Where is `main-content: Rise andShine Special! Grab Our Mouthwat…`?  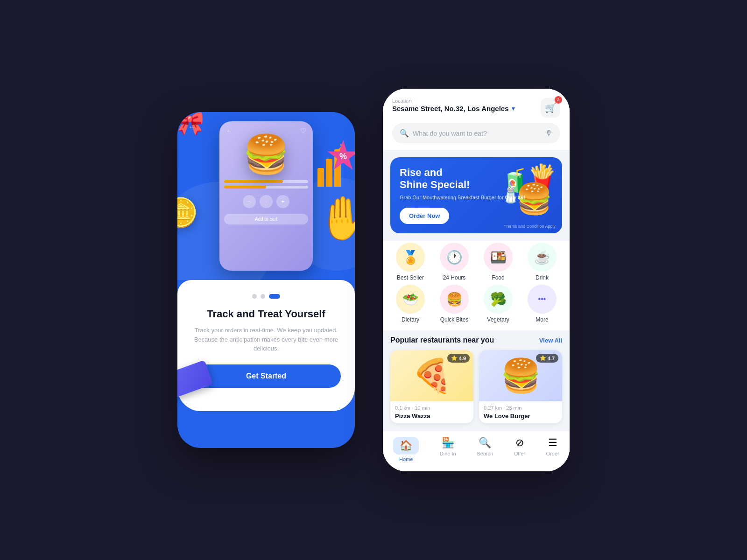 main-content: Rise andShine Special! Grab Our Mouthwat… is located at coordinates (476, 309).